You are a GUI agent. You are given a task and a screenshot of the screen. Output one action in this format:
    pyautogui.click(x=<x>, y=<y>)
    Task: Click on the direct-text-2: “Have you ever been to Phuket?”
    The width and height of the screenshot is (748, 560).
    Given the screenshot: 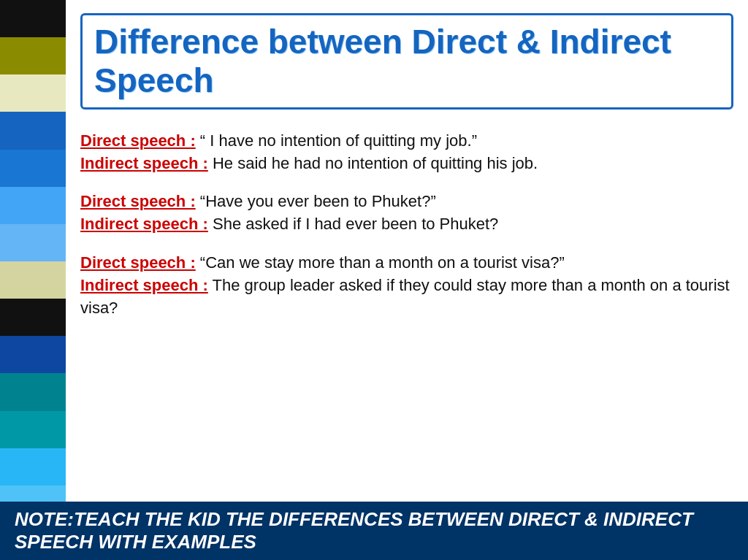 What is the action you would take?
    pyautogui.click(x=318, y=202)
    